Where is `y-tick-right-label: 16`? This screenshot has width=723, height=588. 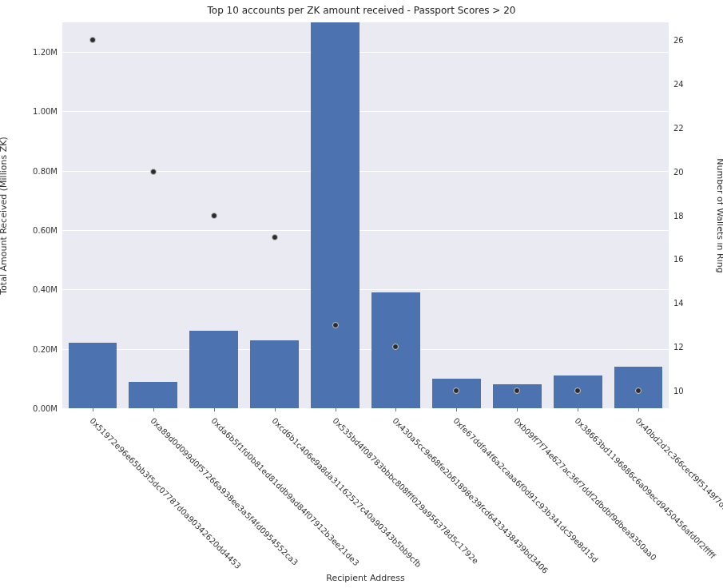
y-tick-right-label: 16 is located at coordinates (679, 259).